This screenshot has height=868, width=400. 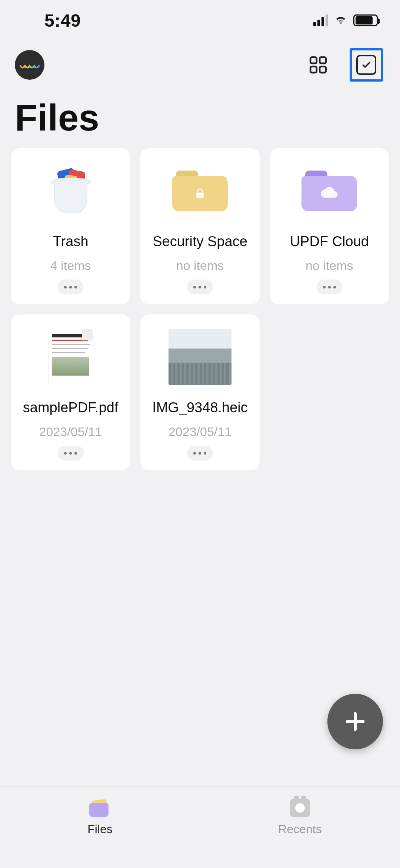 What do you see at coordinates (200, 226) in the screenshot?
I see `item-security-space: Security Space no items` at bounding box center [200, 226].